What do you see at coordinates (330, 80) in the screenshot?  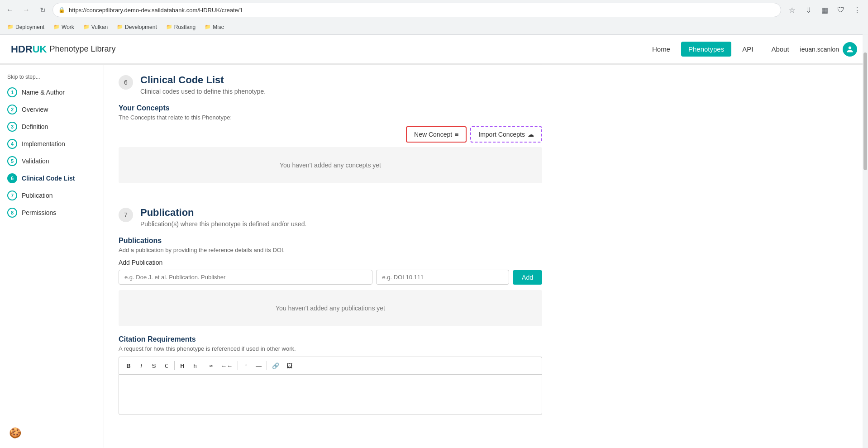 I see `section-header-6: 6 Clinical Code List Clinical codes used…` at bounding box center [330, 80].